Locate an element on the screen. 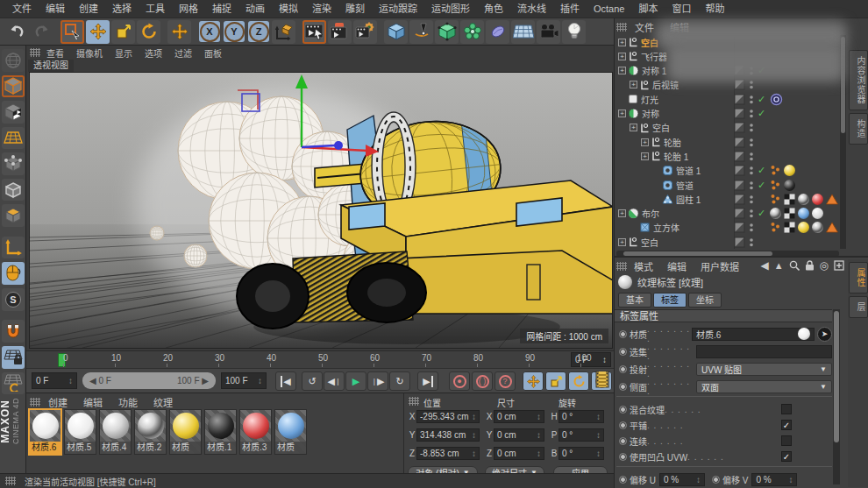  viewport-menu-4: 过滤 is located at coordinates (183, 53).